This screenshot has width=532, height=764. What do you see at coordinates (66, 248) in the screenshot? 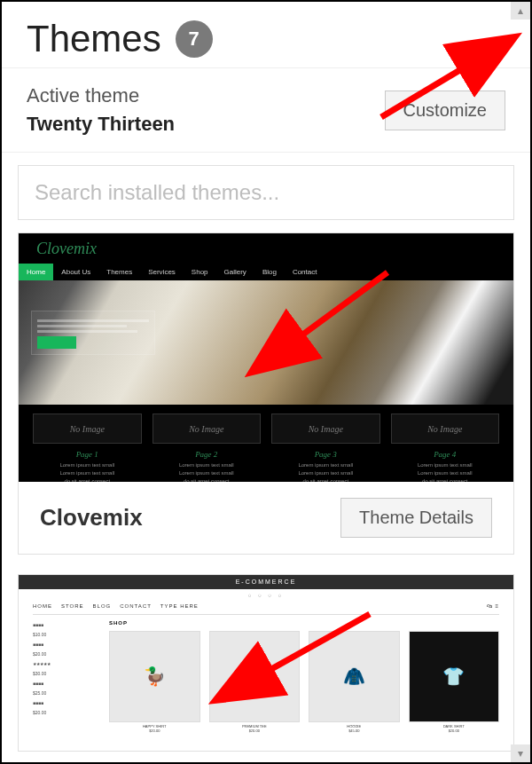
I see `theme-brand: Clovemix` at bounding box center [66, 248].